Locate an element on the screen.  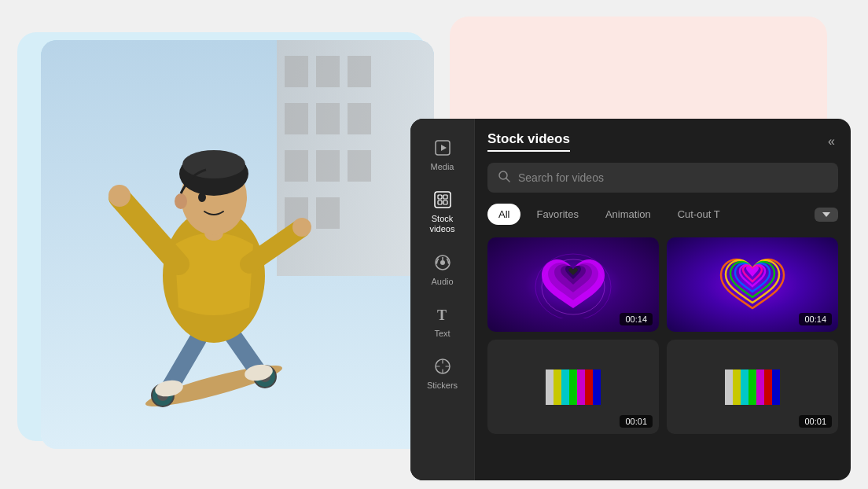
filter-tab-animation: Animation is located at coordinates (628, 214).